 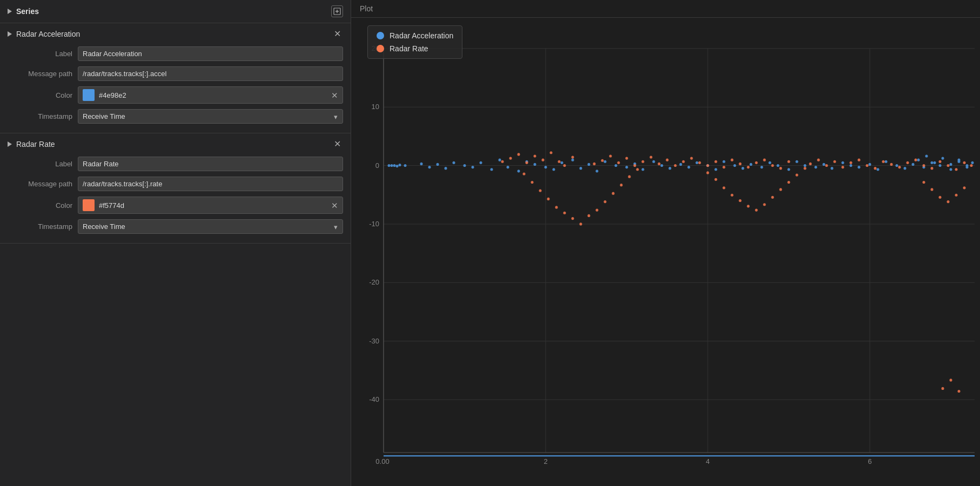 What do you see at coordinates (666, 9) in the screenshot?
I see `plot-header: Plot` at bounding box center [666, 9].